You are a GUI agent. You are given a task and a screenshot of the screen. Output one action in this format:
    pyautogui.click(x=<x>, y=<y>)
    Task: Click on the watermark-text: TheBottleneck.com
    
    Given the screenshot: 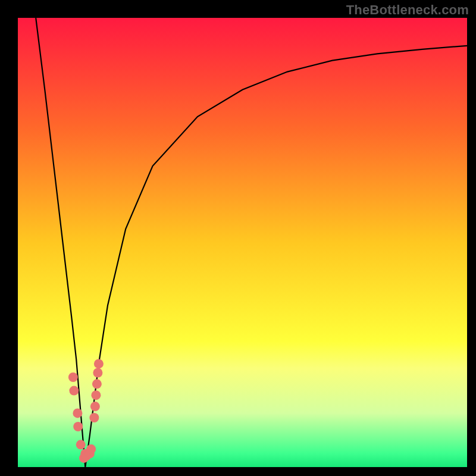 What is the action you would take?
    pyautogui.click(x=408, y=10)
    